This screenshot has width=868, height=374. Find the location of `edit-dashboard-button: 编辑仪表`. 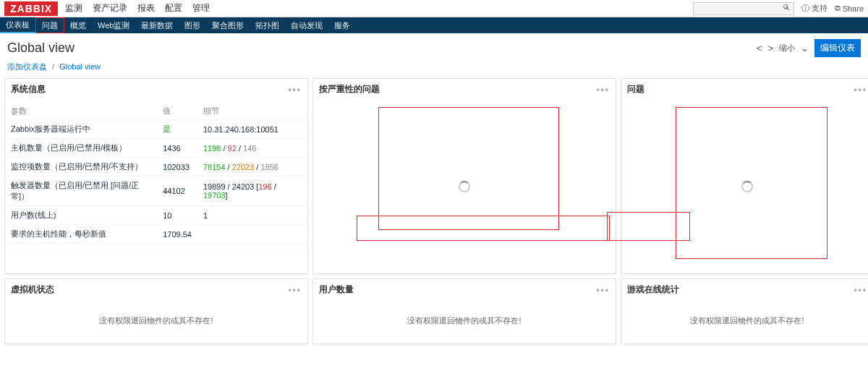

edit-dashboard-button: 编辑仪表 is located at coordinates (838, 48).